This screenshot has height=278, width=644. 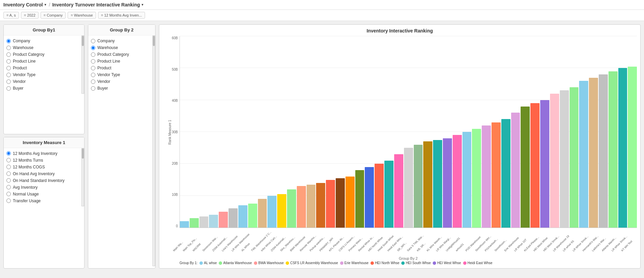 What do you see at coordinates (120, 61) in the screenshot?
I see `group-by2-item: Product Line` at bounding box center [120, 61].